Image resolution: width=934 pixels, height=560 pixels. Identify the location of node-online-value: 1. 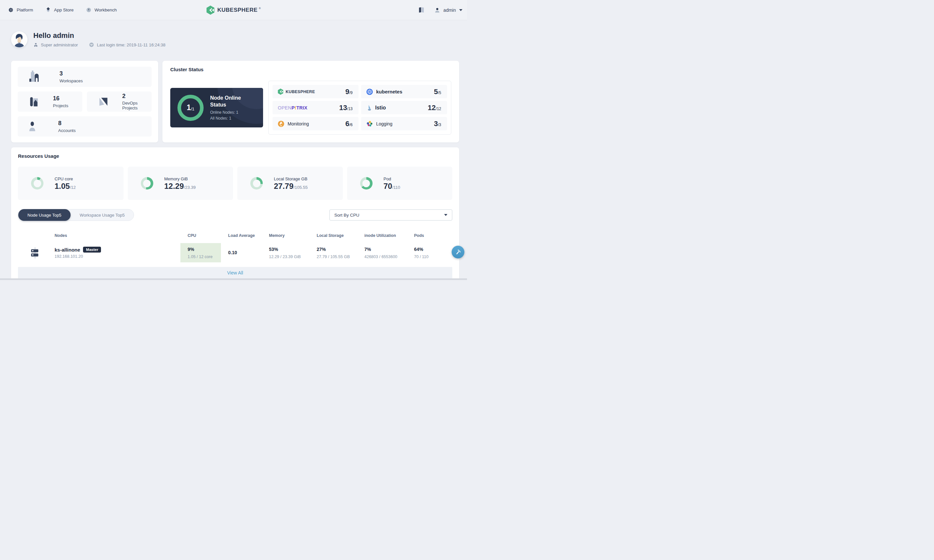
(189, 108).